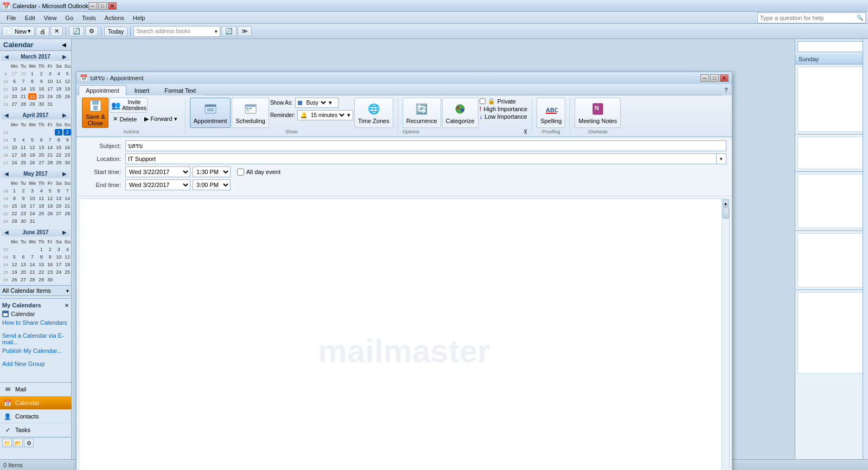  Describe the element at coordinates (36, 351) in the screenshot. I see `publish-calendar-link: Publish My Calendar...` at that location.